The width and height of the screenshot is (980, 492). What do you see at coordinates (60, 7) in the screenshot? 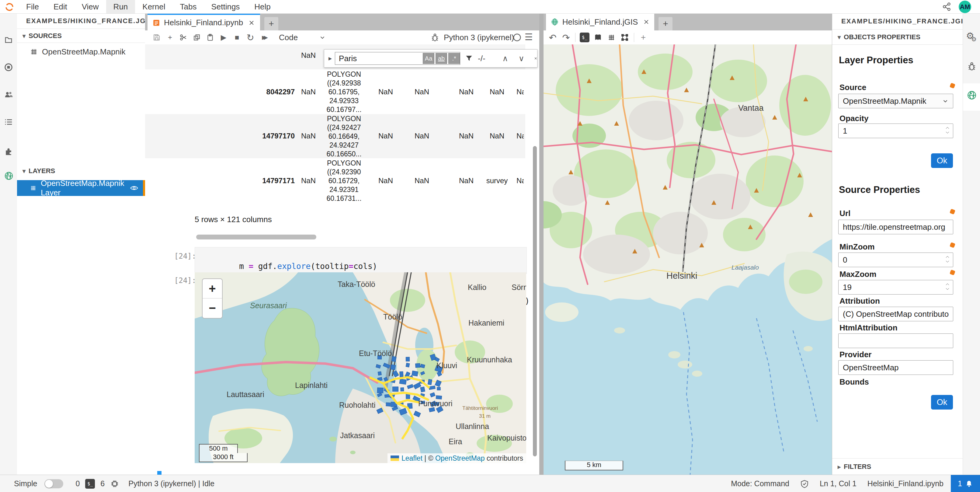
I see `menu-edit: Edit` at bounding box center [60, 7].